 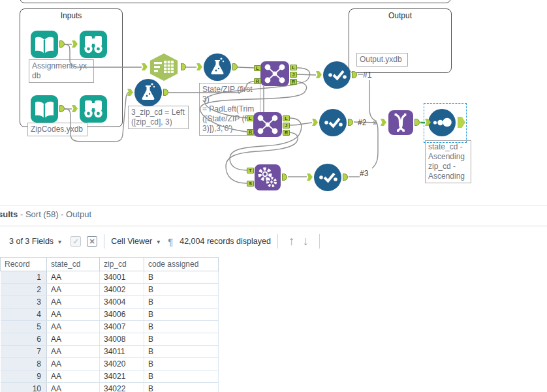 I want to click on summarize-hexagon-tool, so click(x=164, y=67).